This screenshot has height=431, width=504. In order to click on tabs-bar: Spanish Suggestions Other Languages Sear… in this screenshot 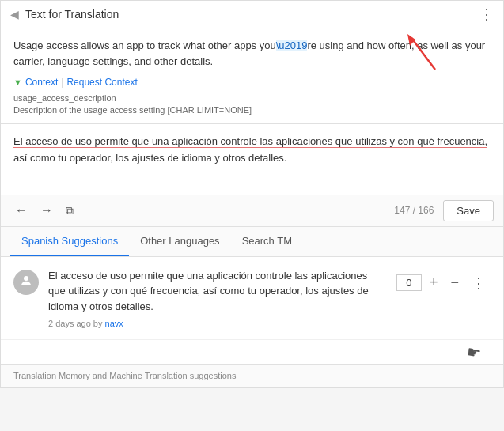, I will do `click(252, 242)`.